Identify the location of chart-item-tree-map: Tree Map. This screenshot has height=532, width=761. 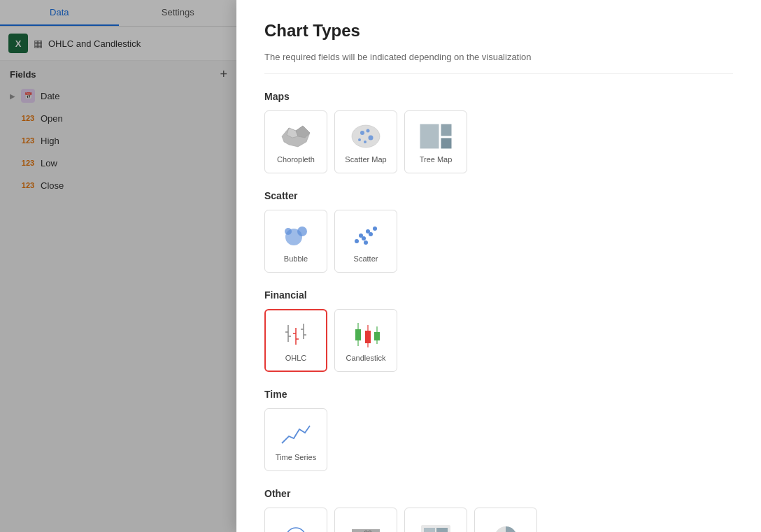
(436, 142).